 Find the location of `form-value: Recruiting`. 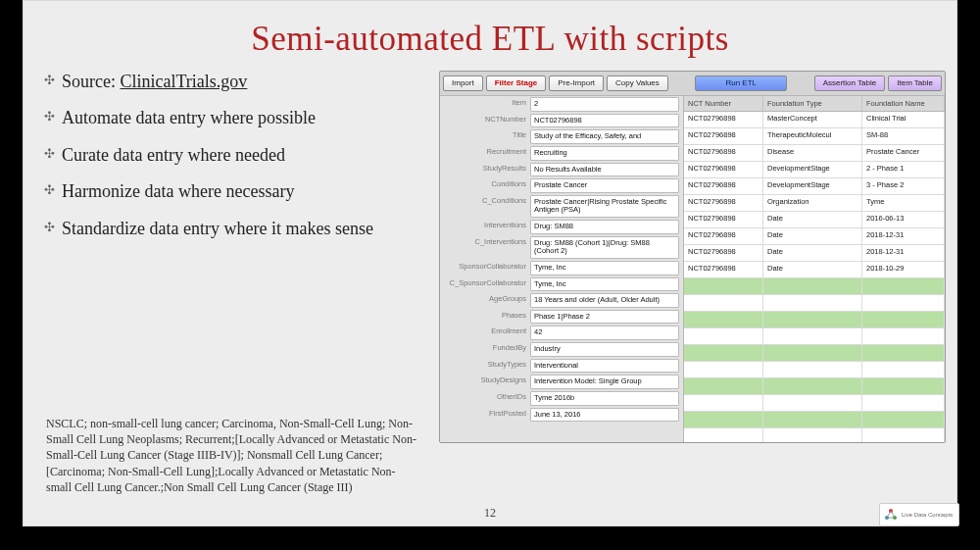

form-value: Recruiting is located at coordinates (605, 153).